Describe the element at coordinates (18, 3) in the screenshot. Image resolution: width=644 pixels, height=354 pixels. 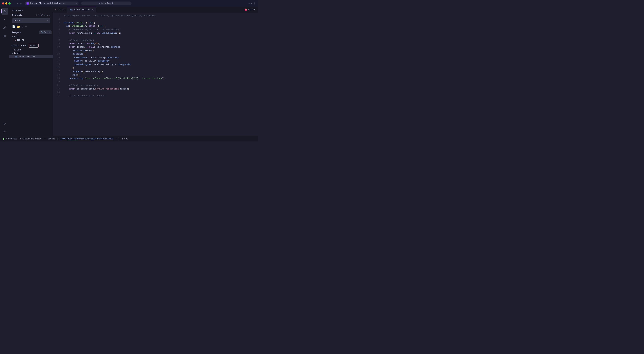
I see `browser-nav: ‹ › ↺` at that location.